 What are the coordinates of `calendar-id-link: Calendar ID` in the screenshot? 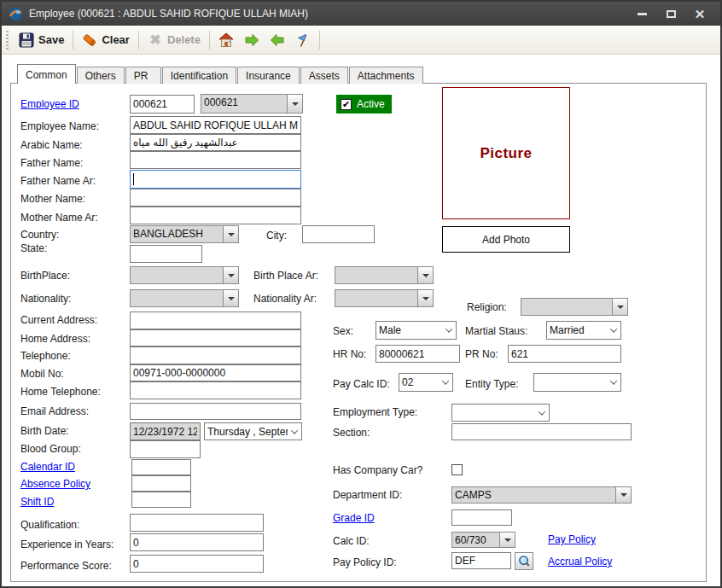 It's located at (48, 467).